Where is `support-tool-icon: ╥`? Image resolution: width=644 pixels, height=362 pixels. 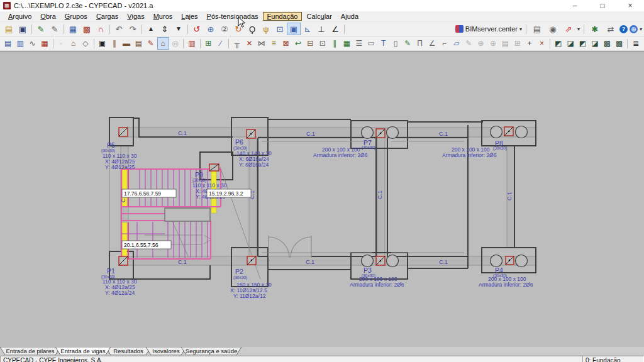
support-tool-icon: ╥ is located at coordinates (236, 43).